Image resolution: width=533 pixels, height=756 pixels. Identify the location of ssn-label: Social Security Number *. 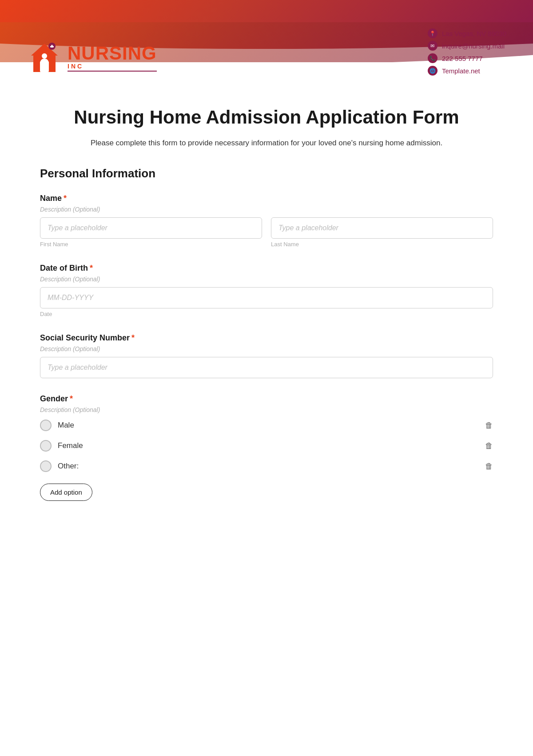
(266, 338).